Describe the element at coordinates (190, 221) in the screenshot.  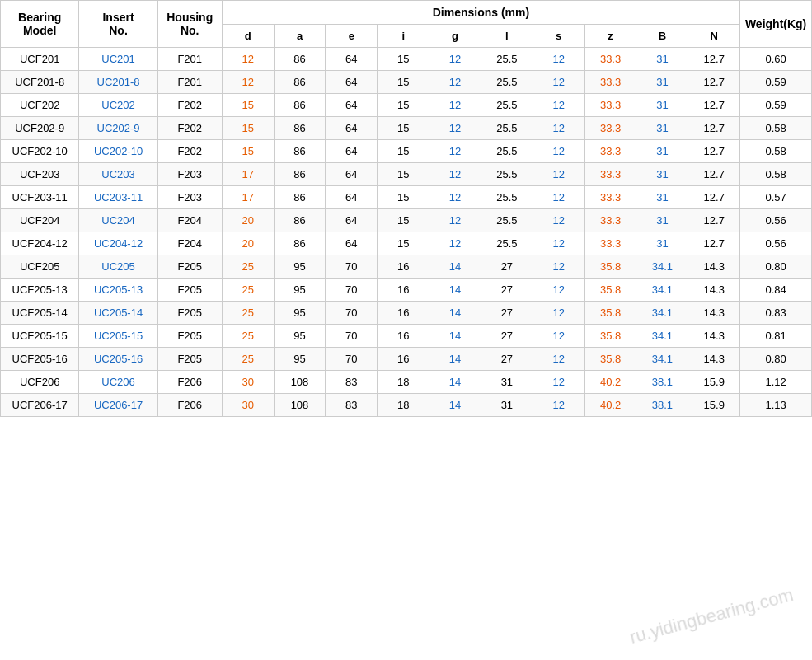
I see `cell-col-housing: F204` at that location.